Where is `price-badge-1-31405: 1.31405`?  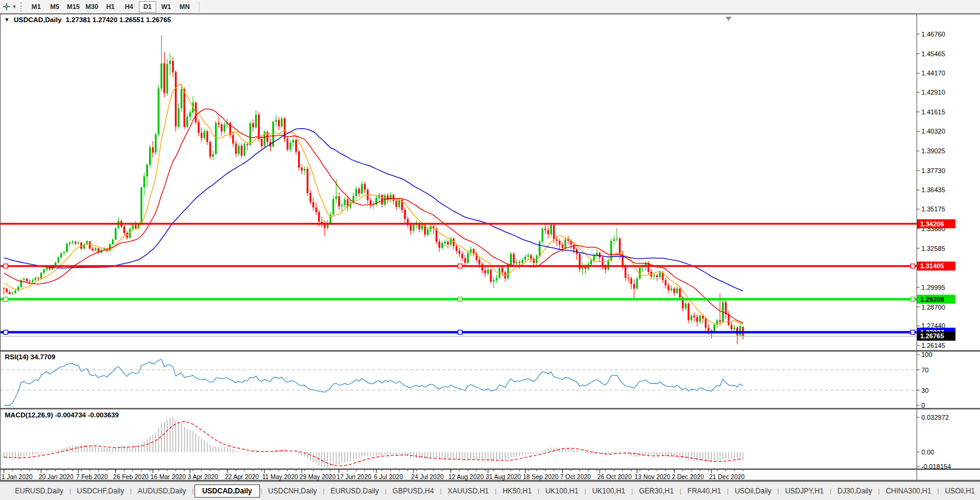
price-badge-1-31405: 1.31405 is located at coordinates (936, 266).